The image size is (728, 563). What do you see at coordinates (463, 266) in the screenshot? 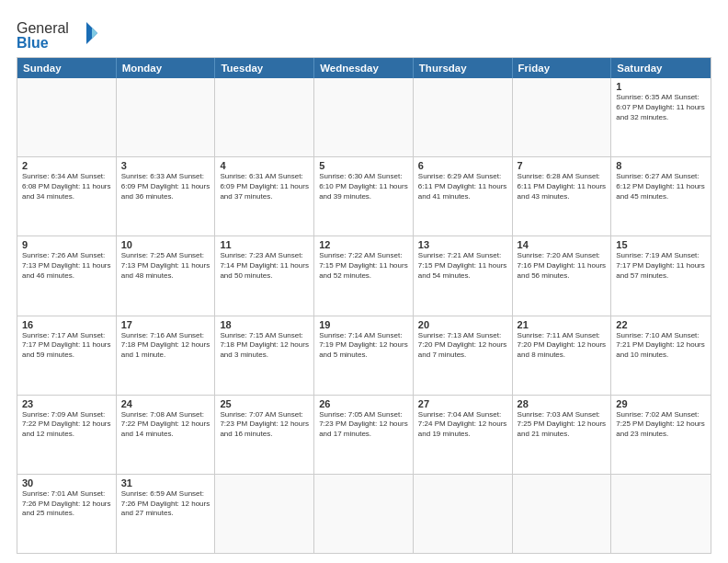
I see `day-info: Sunrise: 7:21 AM Sunset: 7:15 PM Dayligh…` at bounding box center [463, 266].